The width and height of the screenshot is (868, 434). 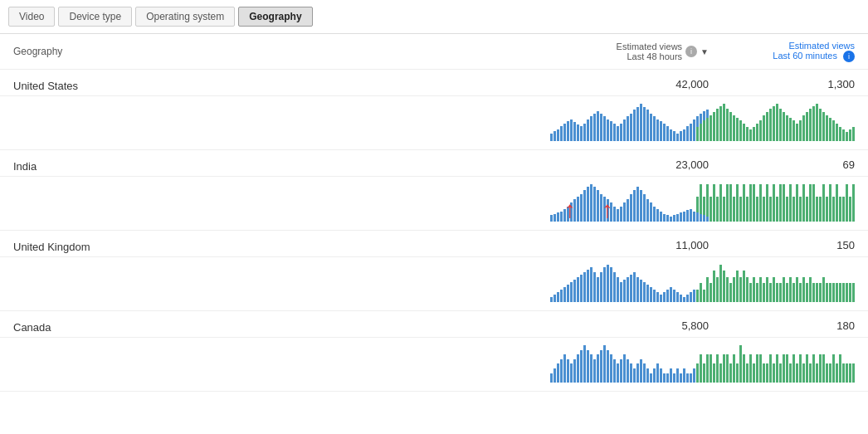 What do you see at coordinates (607, 210) in the screenshot?
I see `arrow-up-right: ↑` at bounding box center [607, 210].